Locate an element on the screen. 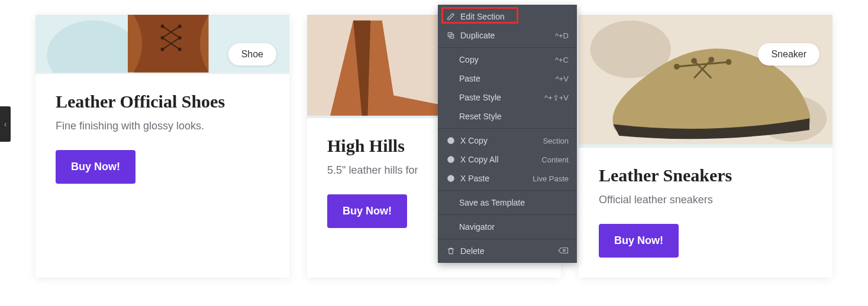  product-title: Leather Official Shoes is located at coordinates (162, 102).